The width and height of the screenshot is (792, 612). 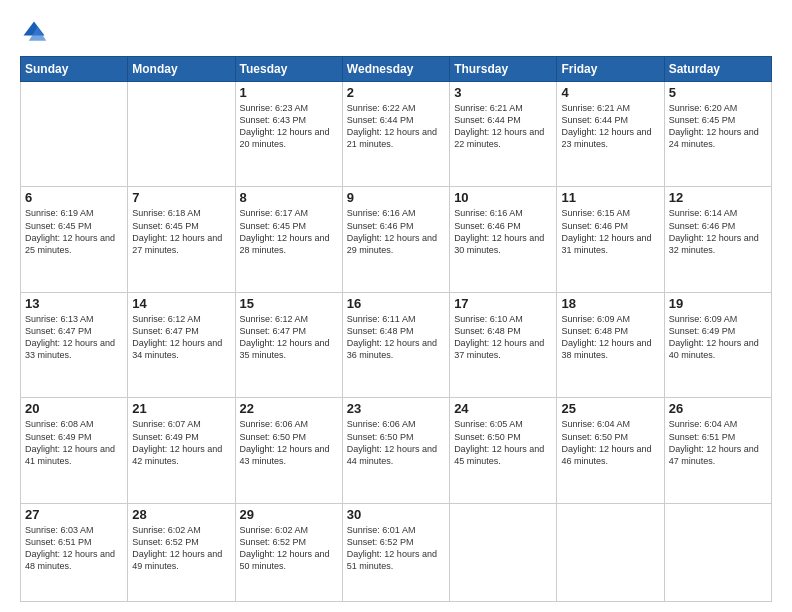 What do you see at coordinates (181, 442) in the screenshot?
I see `day-content: Sunrise: 6:07 AM Sunset: 6:49 PM Dayligh…` at bounding box center [181, 442].